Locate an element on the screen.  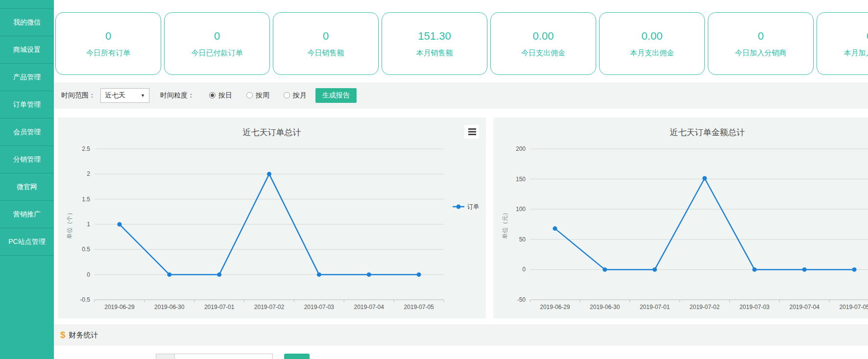
chart-title: 近七天订单金额总计 is located at coordinates (707, 132).